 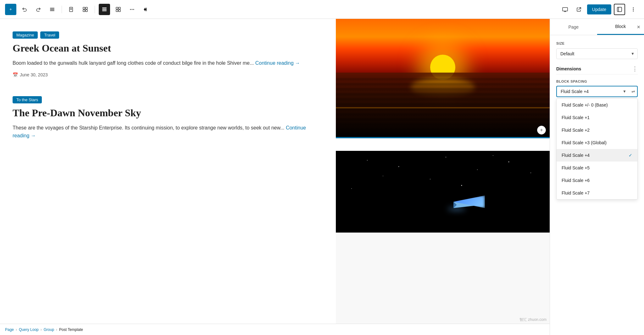 I want to click on dropdown-item-0: Fluid Scale +/- 0 (Base), so click(x=597, y=105).